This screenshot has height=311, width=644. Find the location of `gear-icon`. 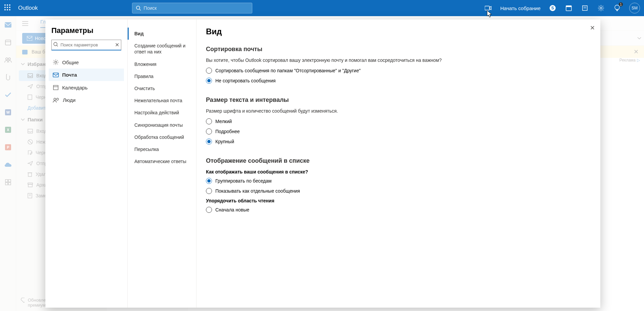

gear-icon is located at coordinates (56, 62).